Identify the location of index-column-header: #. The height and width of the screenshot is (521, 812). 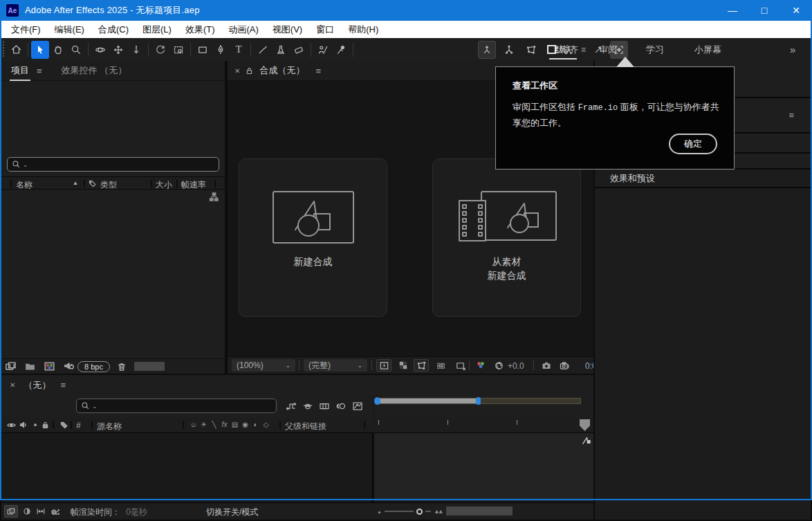
(79, 426).